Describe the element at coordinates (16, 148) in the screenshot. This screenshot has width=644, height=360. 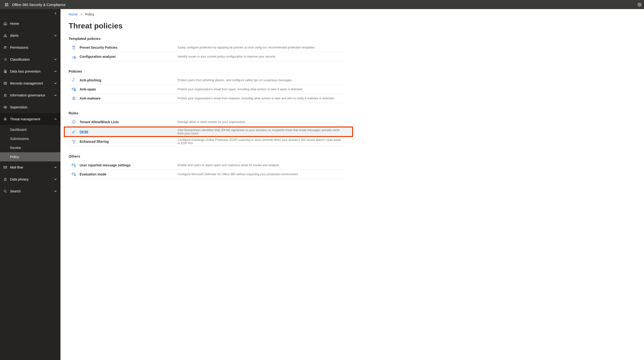
I see `sidebar-subitem-label: Review` at that location.